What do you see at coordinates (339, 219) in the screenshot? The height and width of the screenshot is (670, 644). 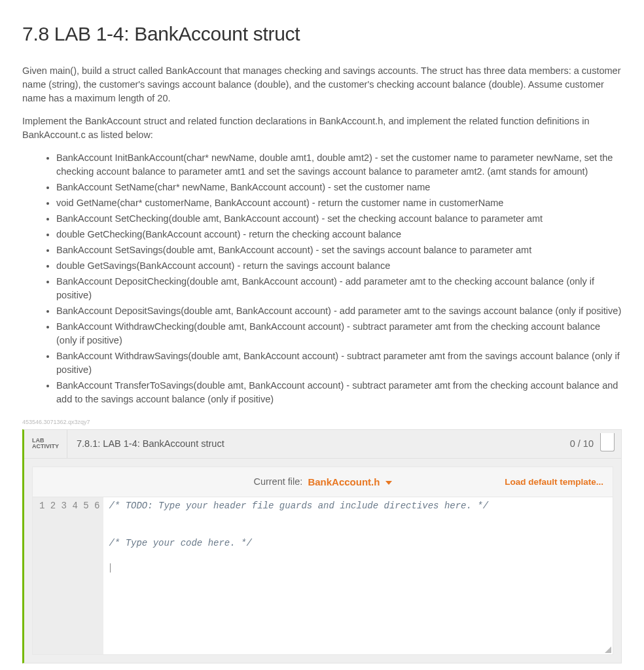 I see `function-list-item: BankAccount SetChecking(double amt, Bank…` at bounding box center [339, 219].